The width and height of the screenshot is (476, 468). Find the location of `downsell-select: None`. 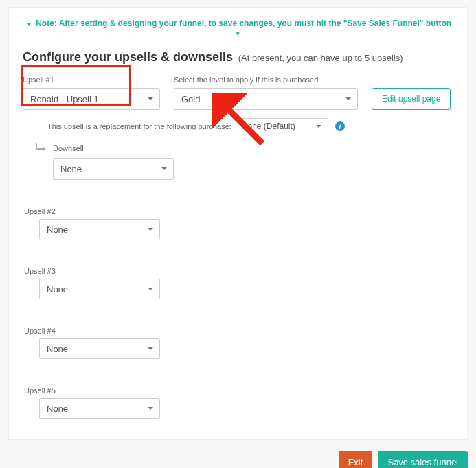

downsell-select: None is located at coordinates (113, 169).